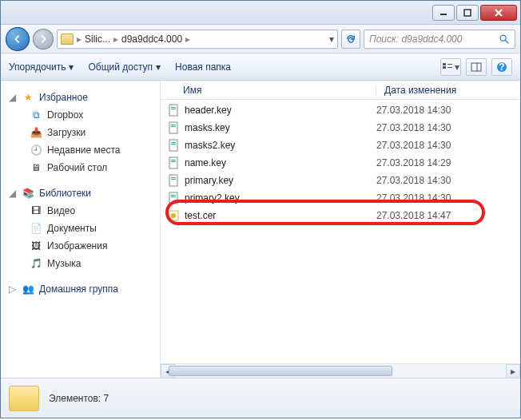 This screenshot has height=420, width=521. I want to click on column-modified: Дата изменения, so click(448, 90).